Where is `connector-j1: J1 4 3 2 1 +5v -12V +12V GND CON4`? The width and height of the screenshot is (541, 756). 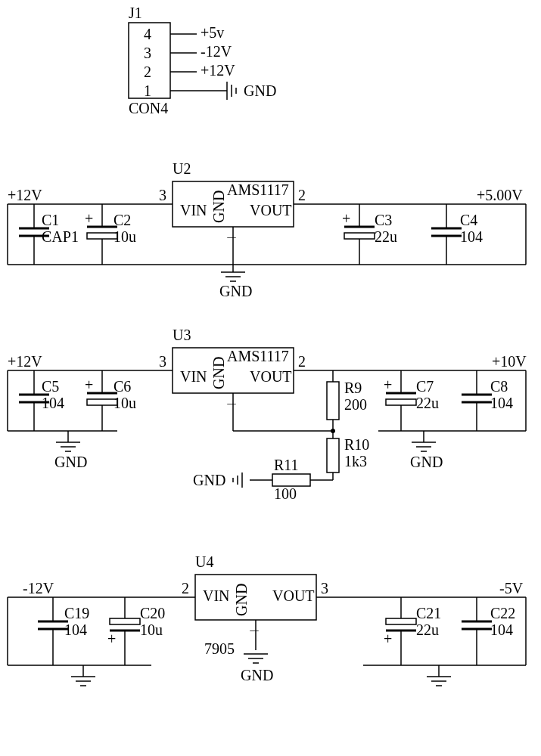 connector-j1: J1 4 3 2 1 +5v -12V +12V GND CON4 is located at coordinates (203, 60).